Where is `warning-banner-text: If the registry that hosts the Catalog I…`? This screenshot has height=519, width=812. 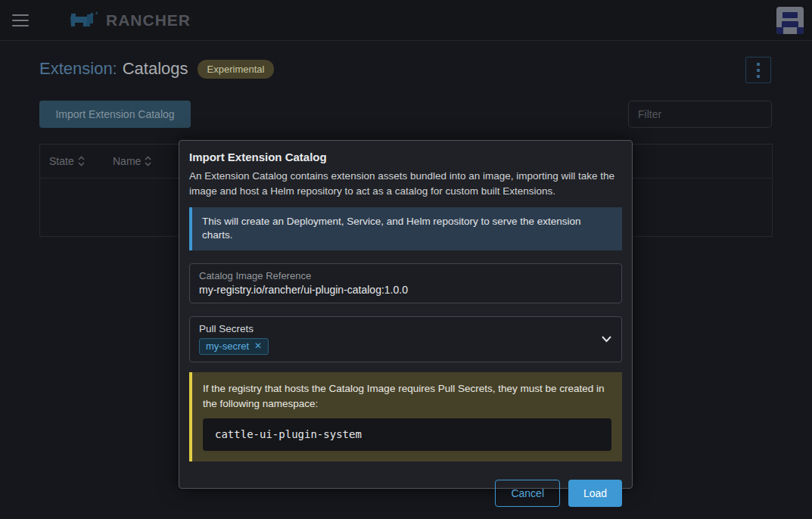
warning-banner-text: If the registry that hosts the Catalog I… is located at coordinates (407, 396).